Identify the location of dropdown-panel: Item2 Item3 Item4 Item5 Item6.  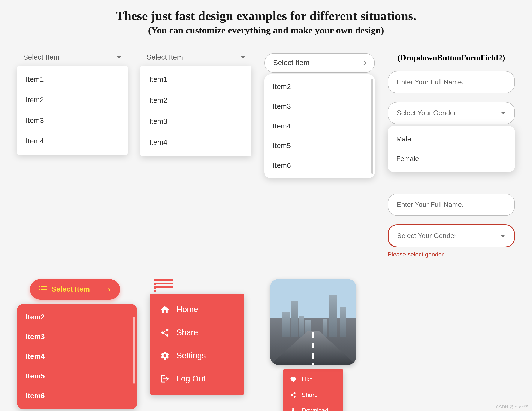
(320, 126).